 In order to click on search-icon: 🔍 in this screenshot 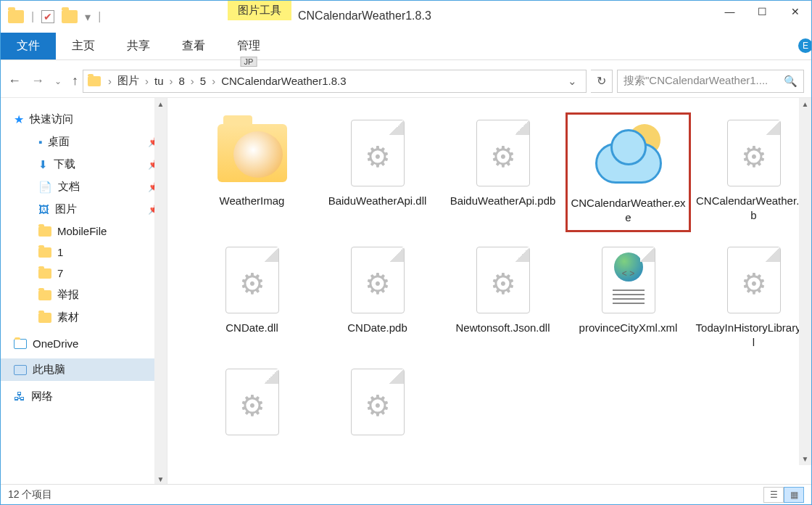, I will do `click(790, 81)`.